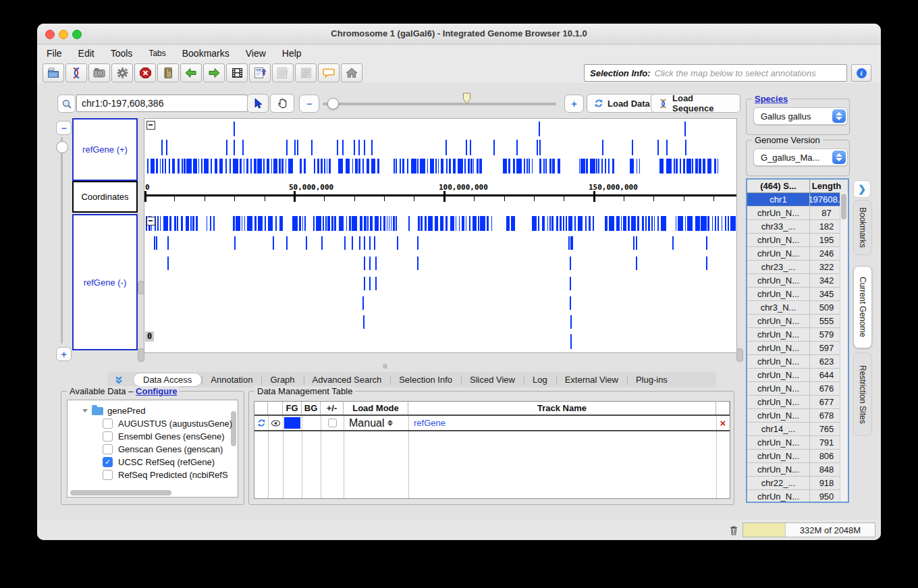 The image size is (918, 588). Describe the element at coordinates (652, 379) in the screenshot. I see `tab-plug-ins: Plug-ins` at that location.